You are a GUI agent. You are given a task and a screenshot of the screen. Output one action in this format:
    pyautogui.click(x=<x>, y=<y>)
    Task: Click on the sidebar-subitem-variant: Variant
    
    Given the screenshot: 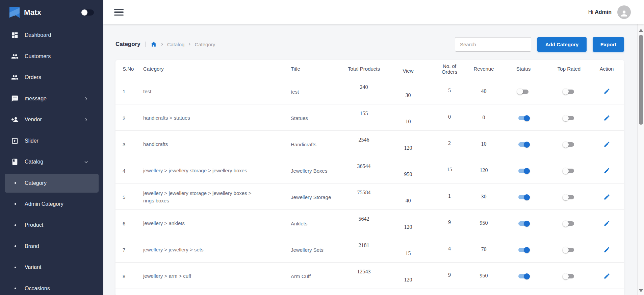 What is the action you would take?
    pyautogui.click(x=52, y=268)
    